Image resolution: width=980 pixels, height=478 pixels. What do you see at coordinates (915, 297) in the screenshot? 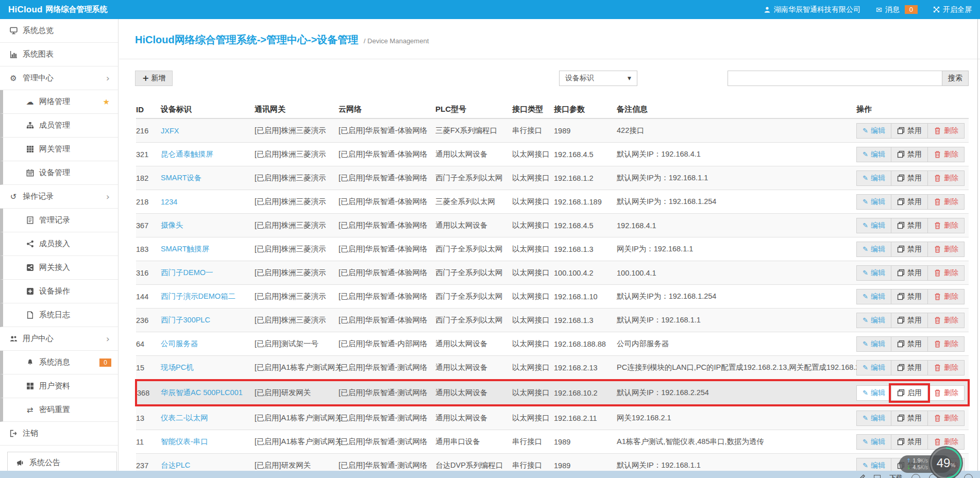
I see `disable-button-label: 禁用` at bounding box center [915, 297].